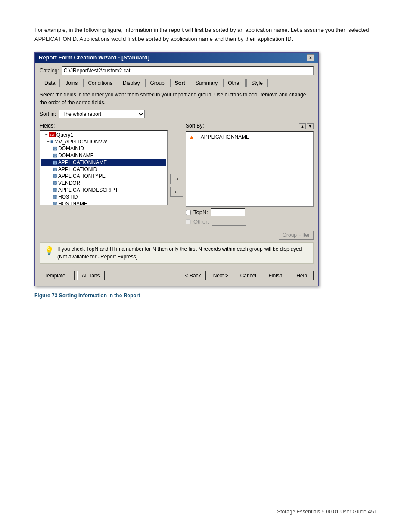 This screenshot has width=411, height=532. I want to click on next-button: Next >, so click(221, 276).